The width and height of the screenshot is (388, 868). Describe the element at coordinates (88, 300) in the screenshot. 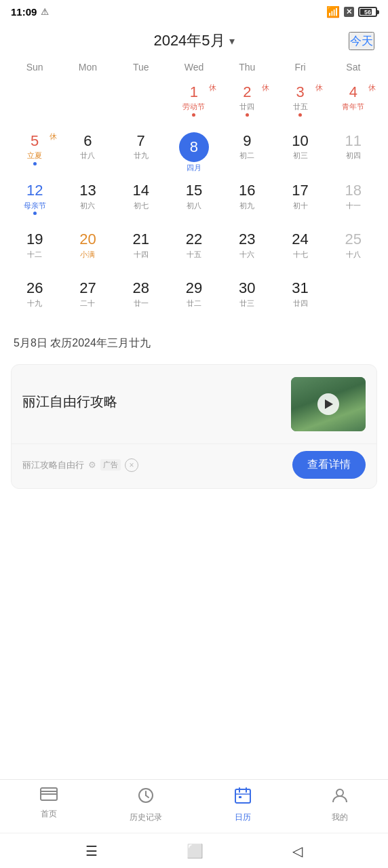

I see `cal-day-27: 27 二十` at that location.